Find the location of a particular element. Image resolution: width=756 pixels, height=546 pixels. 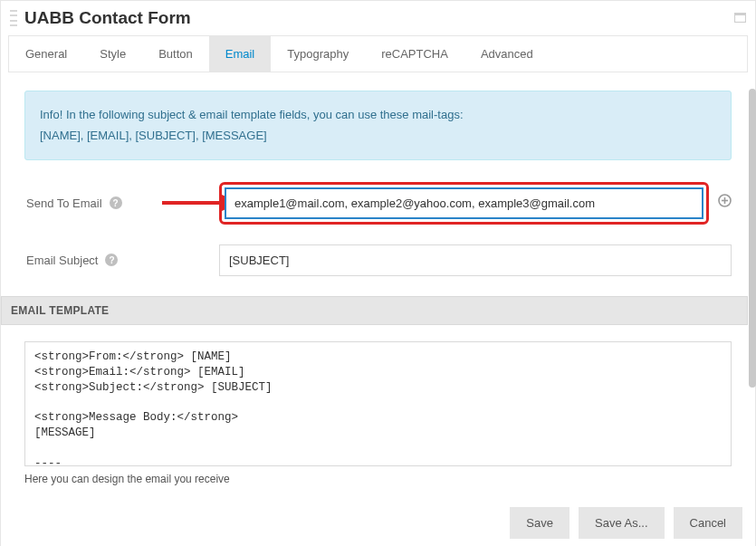

subject-label: Email Subject ? is located at coordinates (121, 261).